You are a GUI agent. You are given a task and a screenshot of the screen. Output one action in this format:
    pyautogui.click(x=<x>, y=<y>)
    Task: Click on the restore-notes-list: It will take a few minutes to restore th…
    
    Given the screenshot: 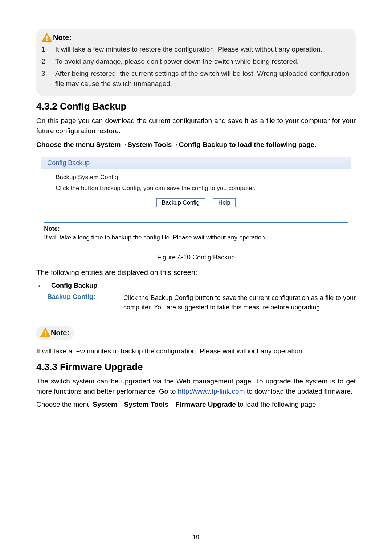 What is the action you would take?
    pyautogui.click(x=195, y=66)
    